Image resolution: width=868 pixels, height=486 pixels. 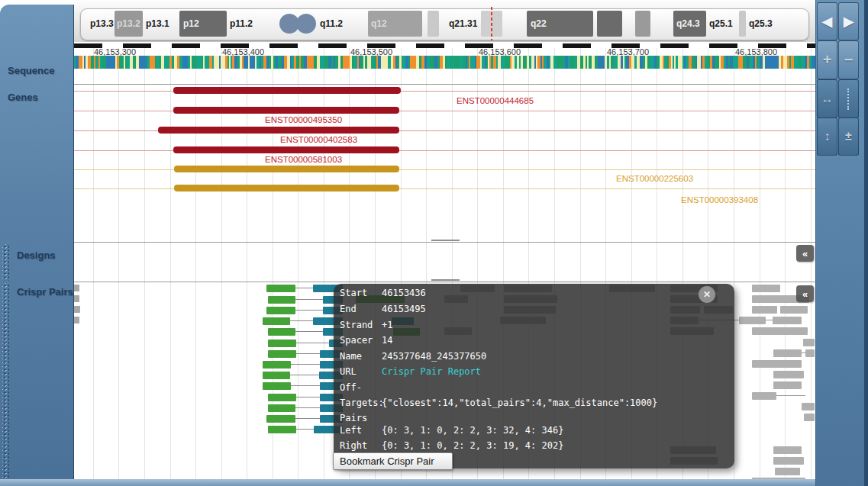 I want to click on zoom-in-button: +, so click(x=828, y=60).